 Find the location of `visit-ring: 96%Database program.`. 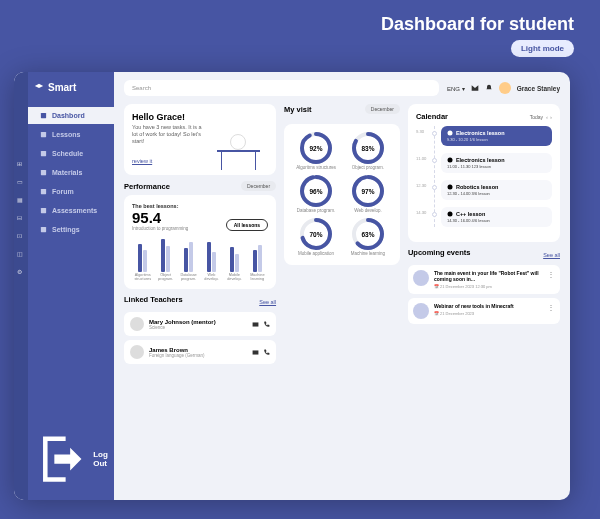

visit-ring: 96%Database program. is located at coordinates (316, 194).